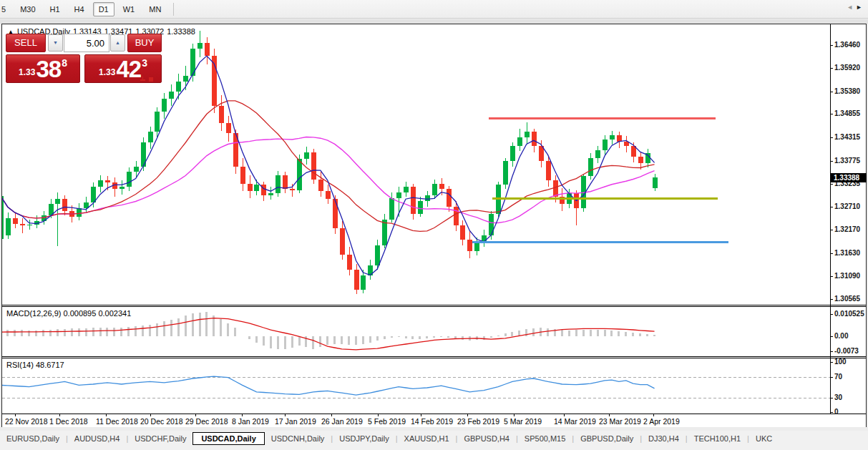 The width and height of the screenshot is (868, 450). Describe the element at coordinates (155, 9) in the screenshot. I see `timeframe-button-mn: MN` at that location.